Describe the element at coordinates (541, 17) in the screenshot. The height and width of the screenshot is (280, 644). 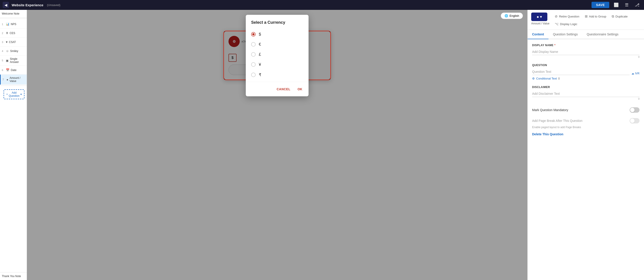
I see `dropdown-chevron: ▾` at that location.